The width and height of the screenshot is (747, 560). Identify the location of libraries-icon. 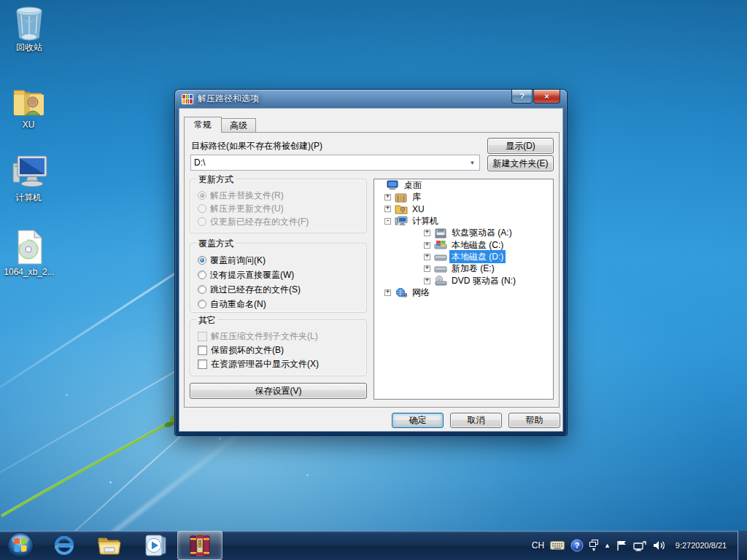
(401, 198).